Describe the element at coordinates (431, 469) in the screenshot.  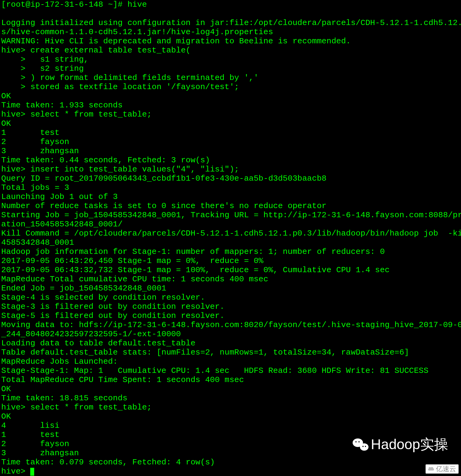
I see `cloud-icon` at that location.